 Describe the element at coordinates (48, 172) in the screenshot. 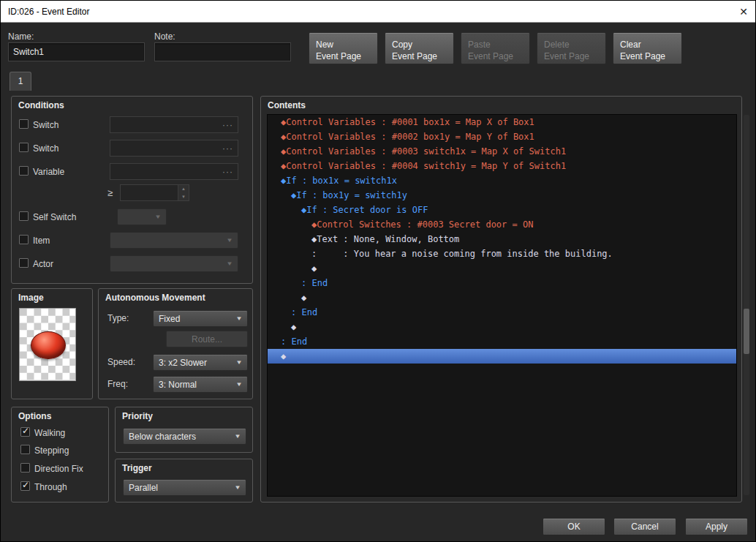

I see `variable-label: Variable` at that location.